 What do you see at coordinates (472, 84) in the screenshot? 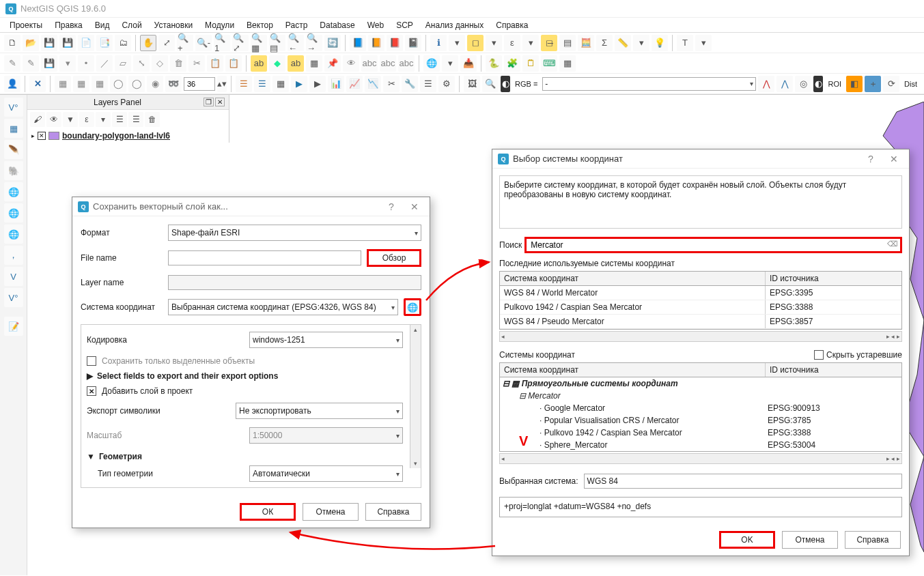
I see `photo-icon: 🖼` at bounding box center [472, 84].